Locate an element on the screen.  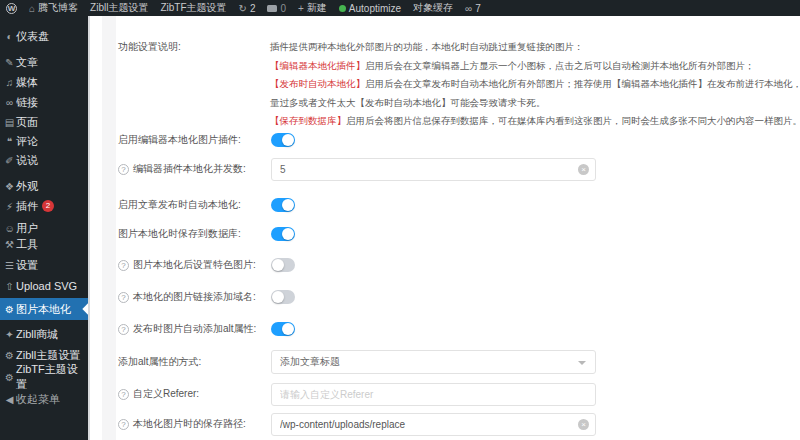
sidebar-item-upload-svg: ⇧ Upload SVG is located at coordinates (44, 286).